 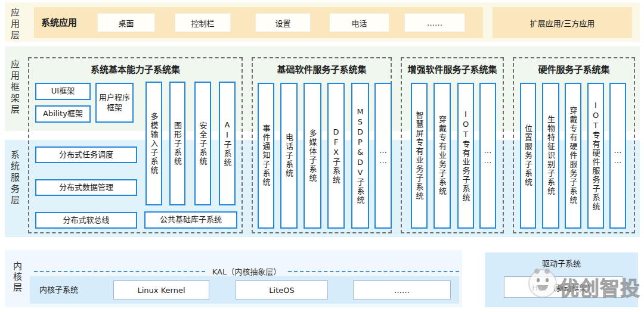 What do you see at coordinates (435, 23) in the screenshot?
I see `app-item-ellipsis: ……` at bounding box center [435, 23].